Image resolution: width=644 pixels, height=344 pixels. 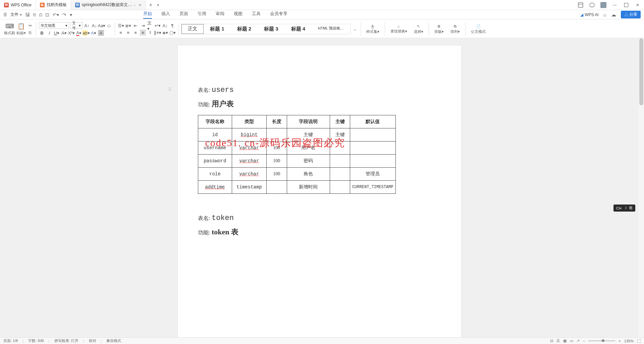 What do you see at coordinates (603, 5) in the screenshot?
I see `avatar-icon` at bounding box center [603, 5].